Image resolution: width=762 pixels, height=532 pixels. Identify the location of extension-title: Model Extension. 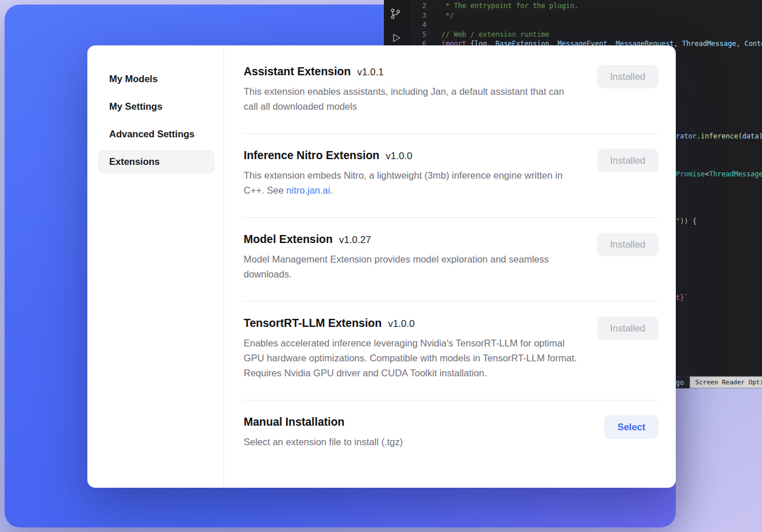
(288, 239).